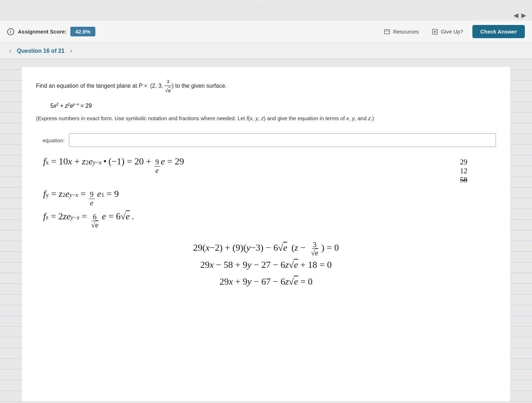 This screenshot has width=532, height=403. Describe the element at coordinates (41, 51) in the screenshot. I see `question-label: Question 16 of 21` at that location.